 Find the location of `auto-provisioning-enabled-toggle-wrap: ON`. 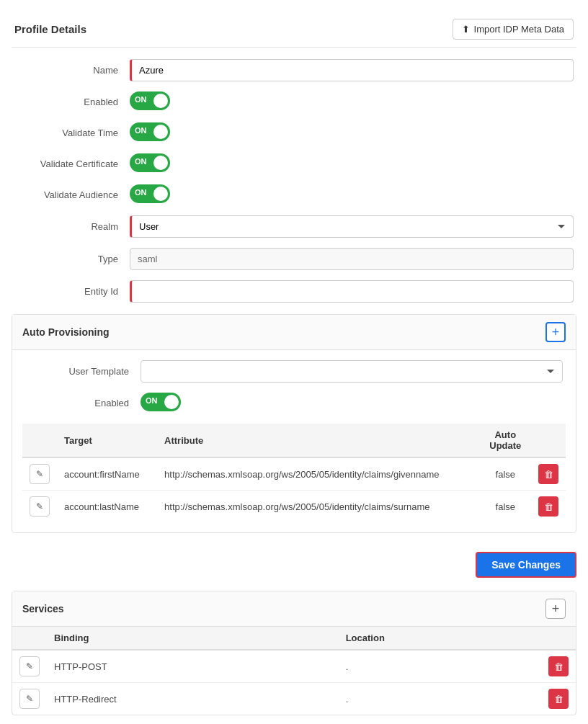

auto-provisioning-enabled-toggle-wrap: ON is located at coordinates (352, 403).